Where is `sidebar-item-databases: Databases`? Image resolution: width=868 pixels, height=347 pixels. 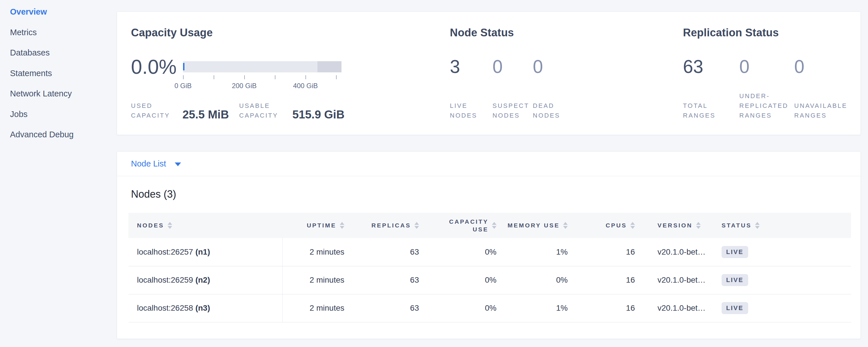 sidebar-item-databases: Databases is located at coordinates (57, 53).